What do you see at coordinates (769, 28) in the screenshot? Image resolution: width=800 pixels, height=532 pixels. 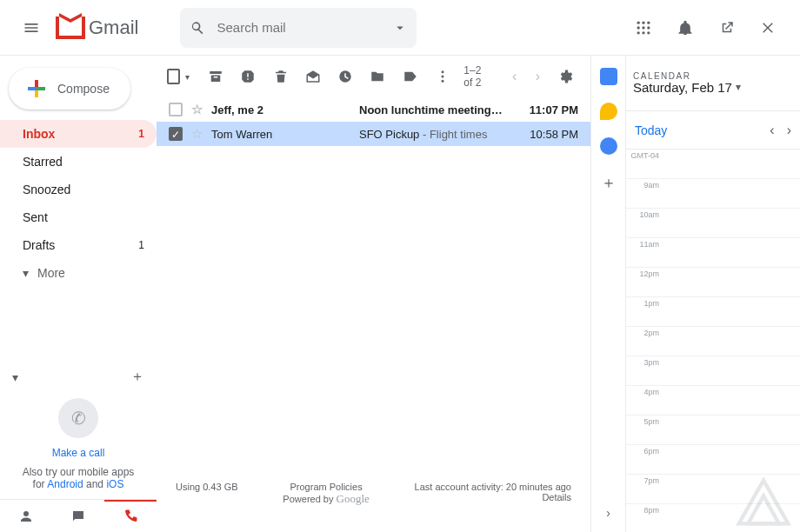 I see `calendar-close-button` at bounding box center [769, 28].